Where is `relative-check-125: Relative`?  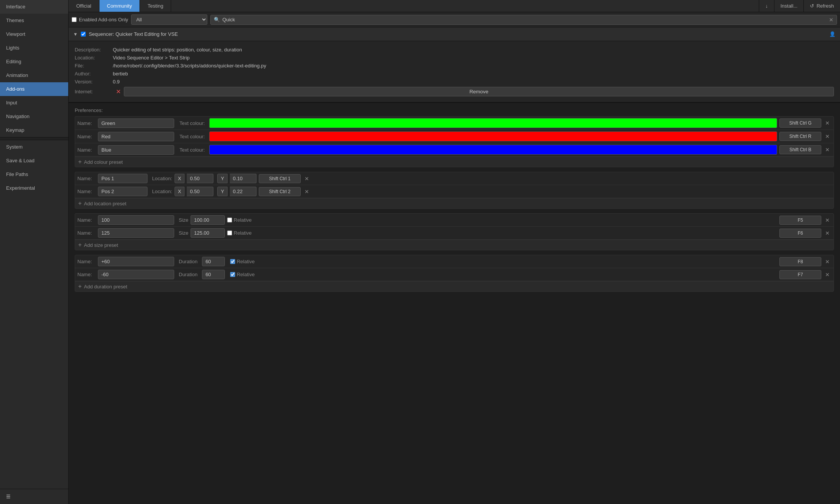 relative-check-125: Relative is located at coordinates (239, 233).